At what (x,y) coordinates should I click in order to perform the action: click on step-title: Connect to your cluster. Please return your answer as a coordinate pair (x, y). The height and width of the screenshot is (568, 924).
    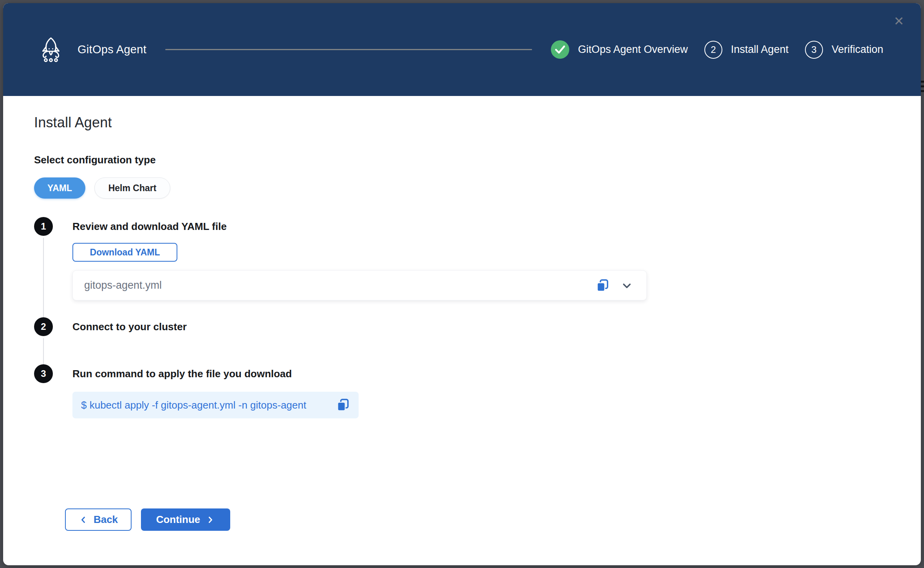
    Looking at the image, I should click on (496, 327).